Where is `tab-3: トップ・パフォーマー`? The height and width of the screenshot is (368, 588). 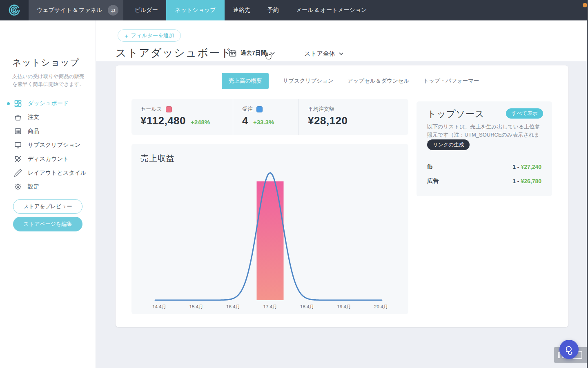
tab-3: トップ・パフォーマー is located at coordinates (451, 81).